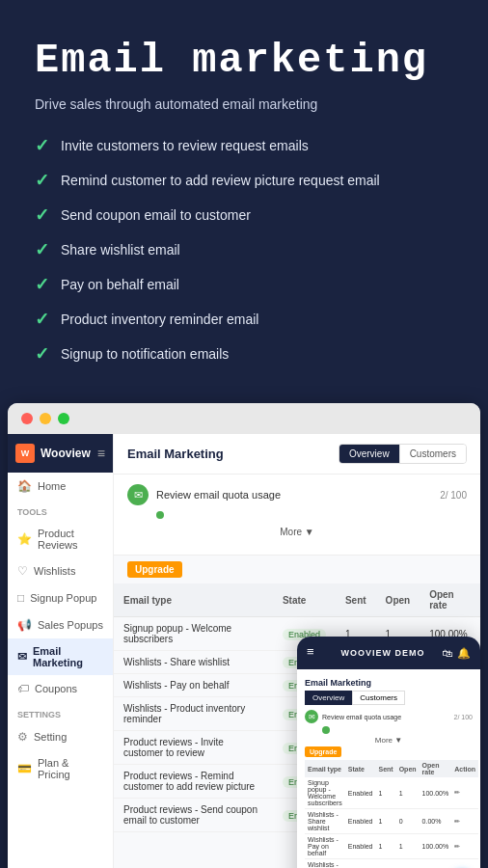  Describe the element at coordinates (138, 495) in the screenshot. I see `quota-icon: ✉` at that location.